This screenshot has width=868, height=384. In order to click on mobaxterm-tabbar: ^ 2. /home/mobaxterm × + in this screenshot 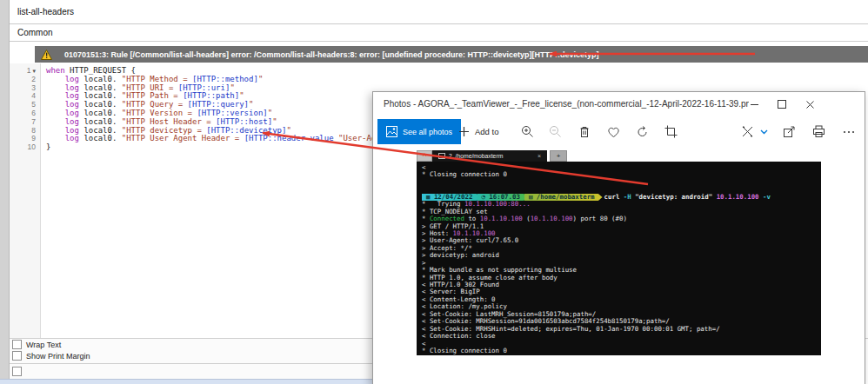, I will do `click(619, 156)`.